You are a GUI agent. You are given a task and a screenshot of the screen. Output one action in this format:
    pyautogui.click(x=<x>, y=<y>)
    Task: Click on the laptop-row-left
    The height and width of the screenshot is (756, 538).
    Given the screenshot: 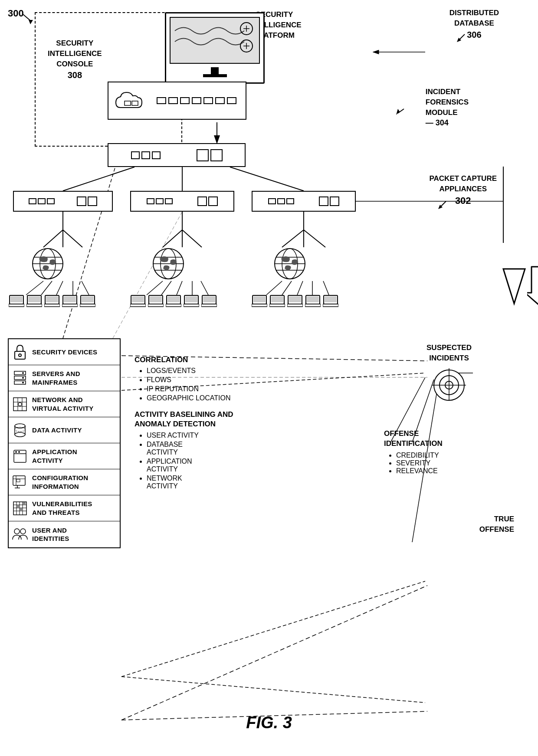 What is the action you would take?
    pyautogui.click(x=52, y=301)
    